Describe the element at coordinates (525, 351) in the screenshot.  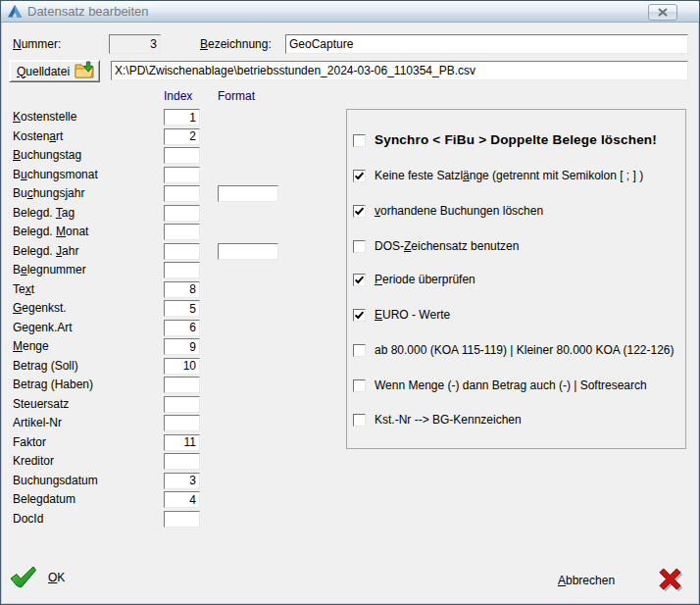
I see `checkbox-label: ab 80.000 (KOA 115-119) | Kleiner 80.000…` at that location.